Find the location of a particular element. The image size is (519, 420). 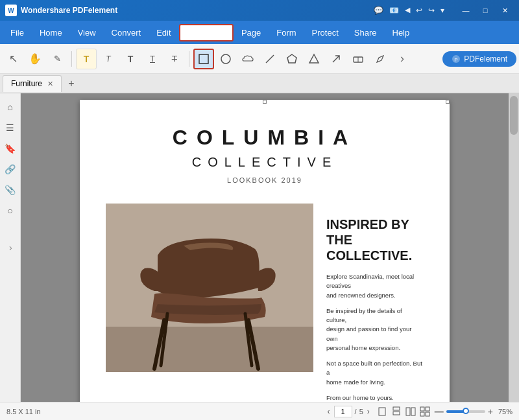

page-handle-tr is located at coordinates (448, 102).